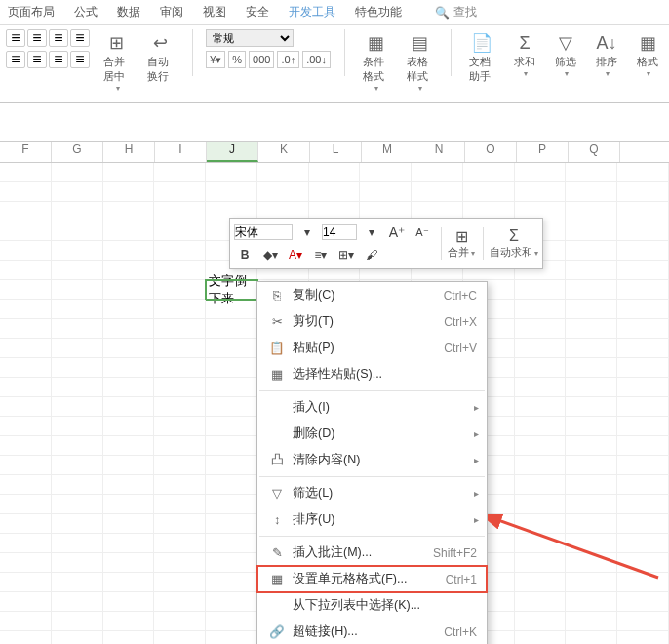  I want to click on tab-view: 视图, so click(215, 12).